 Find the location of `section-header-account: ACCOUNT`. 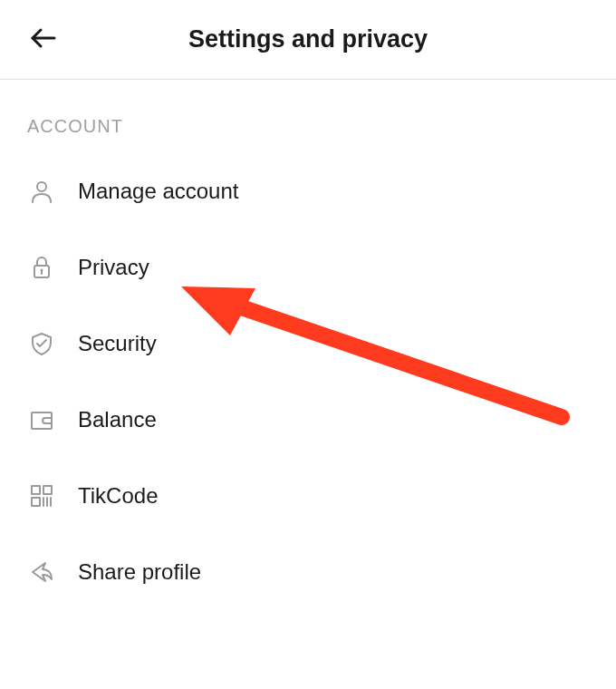

section-header-account: ACCOUNT is located at coordinates (308, 116).